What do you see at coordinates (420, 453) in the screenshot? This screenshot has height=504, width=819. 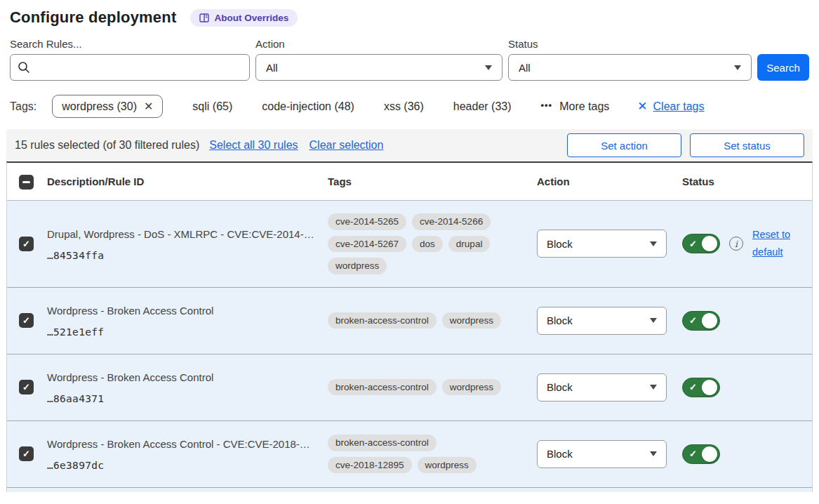 I see `rule-tags: broken-access-controlcve-2018-12895wordp…` at bounding box center [420, 453].